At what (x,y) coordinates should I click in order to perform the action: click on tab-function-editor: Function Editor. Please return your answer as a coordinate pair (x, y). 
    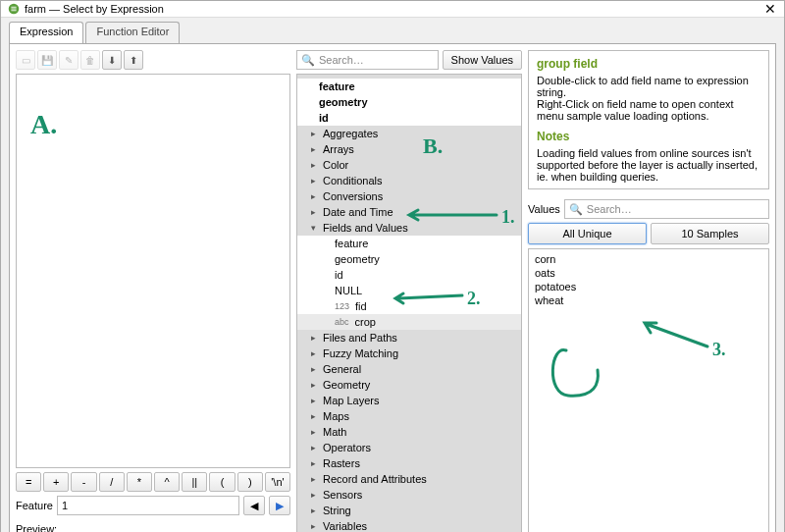
    Looking at the image, I should click on (132, 32).